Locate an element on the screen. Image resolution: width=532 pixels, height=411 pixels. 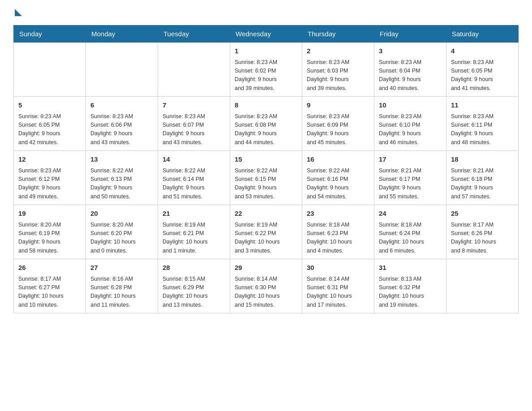
day-info: Sunrise: 8:16 AM Sunset: 6:28 PM Dayligh… is located at coordinates (122, 292).